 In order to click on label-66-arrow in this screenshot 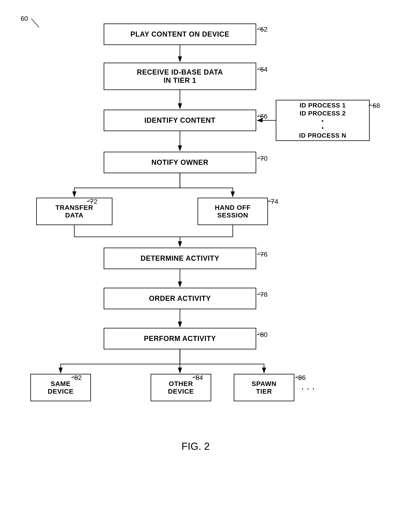, I will do `click(262, 116)`.